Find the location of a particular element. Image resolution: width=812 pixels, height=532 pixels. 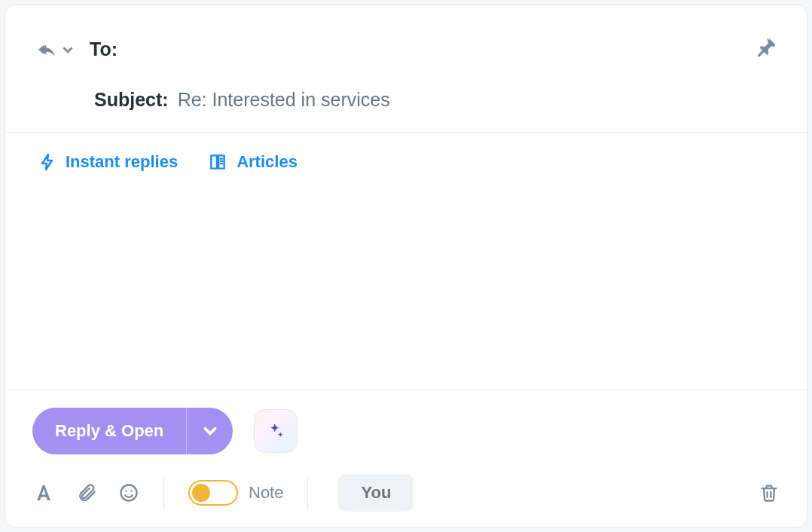

text-format-icon is located at coordinates (44, 493).